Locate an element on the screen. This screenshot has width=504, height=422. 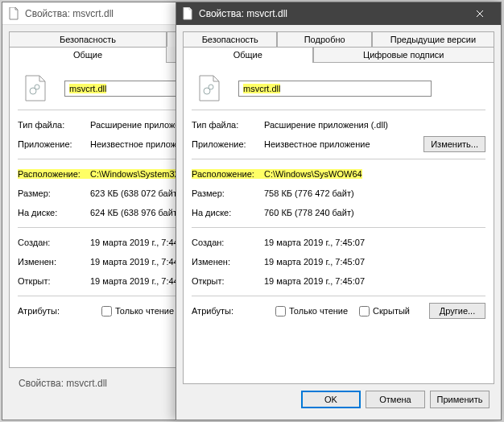
close-button is located at coordinates (480, 14).